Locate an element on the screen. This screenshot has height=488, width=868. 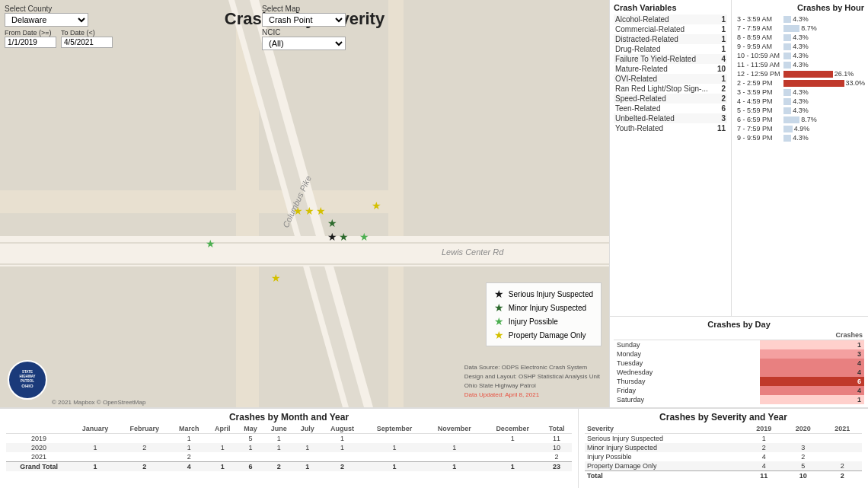
hour-label: 9 - 9:59 AM is located at coordinates (758, 46).